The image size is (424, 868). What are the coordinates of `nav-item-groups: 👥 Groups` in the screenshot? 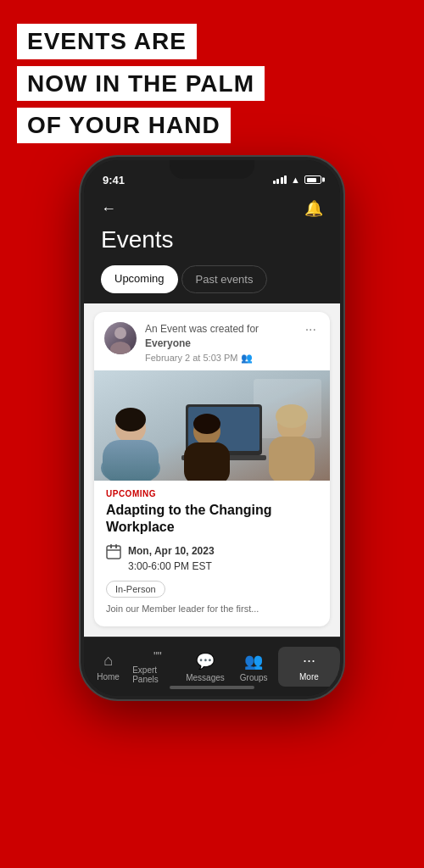 It's located at (254, 667).